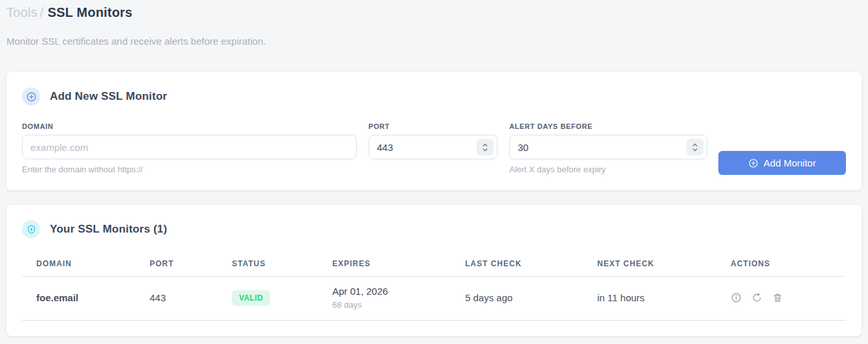  Describe the element at coordinates (790, 163) in the screenshot. I see `add-monitor-button-label: Add Monitor` at that location.